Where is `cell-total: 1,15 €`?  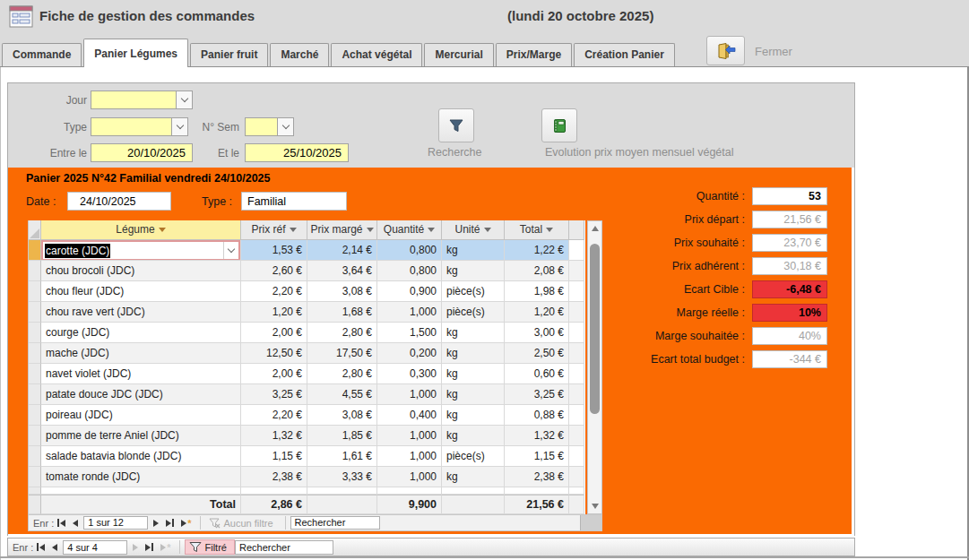 cell-total: 1,15 € is located at coordinates (537, 457).